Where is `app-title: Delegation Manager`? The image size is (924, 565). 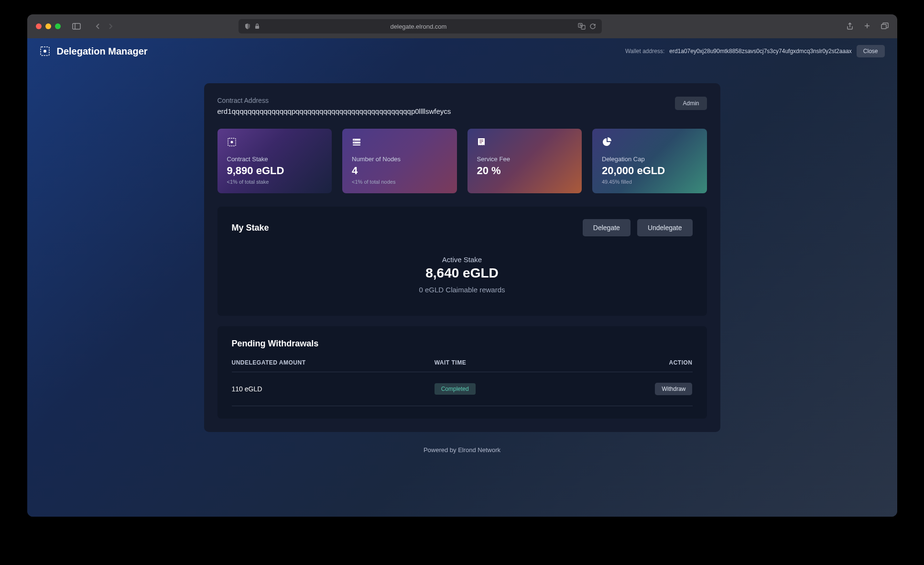 app-title: Delegation Manager is located at coordinates (102, 52).